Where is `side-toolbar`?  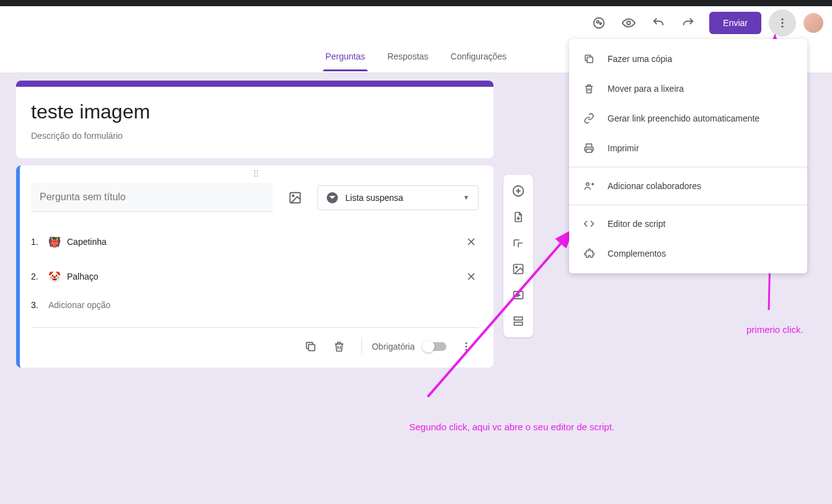
side-toolbar is located at coordinates (518, 256).